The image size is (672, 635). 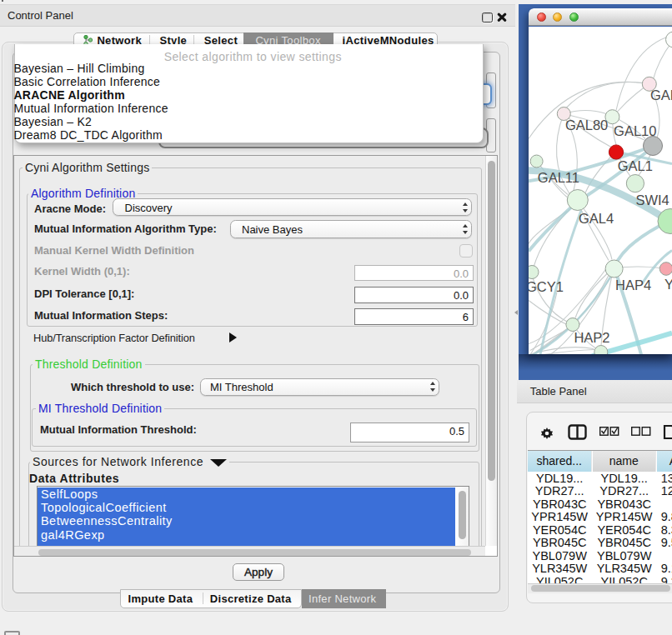 I want to click on svg-text: GAL80, so click(x=587, y=125).